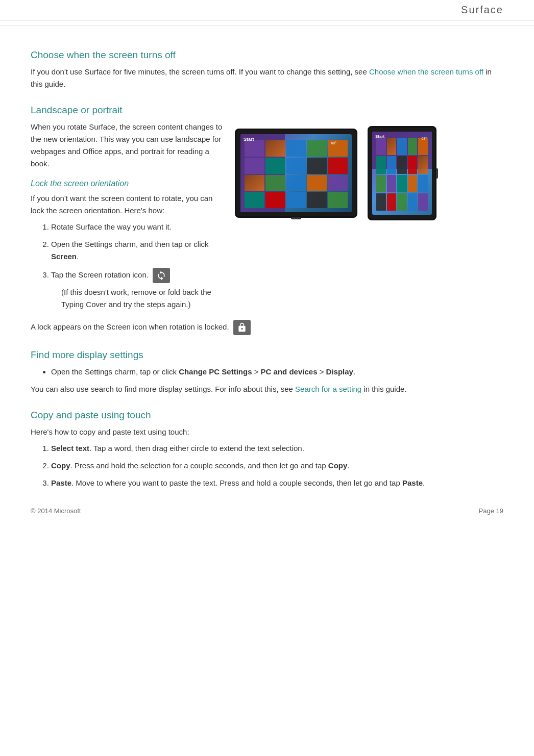  I want to click on copy-bold-2: Copy, so click(338, 465).